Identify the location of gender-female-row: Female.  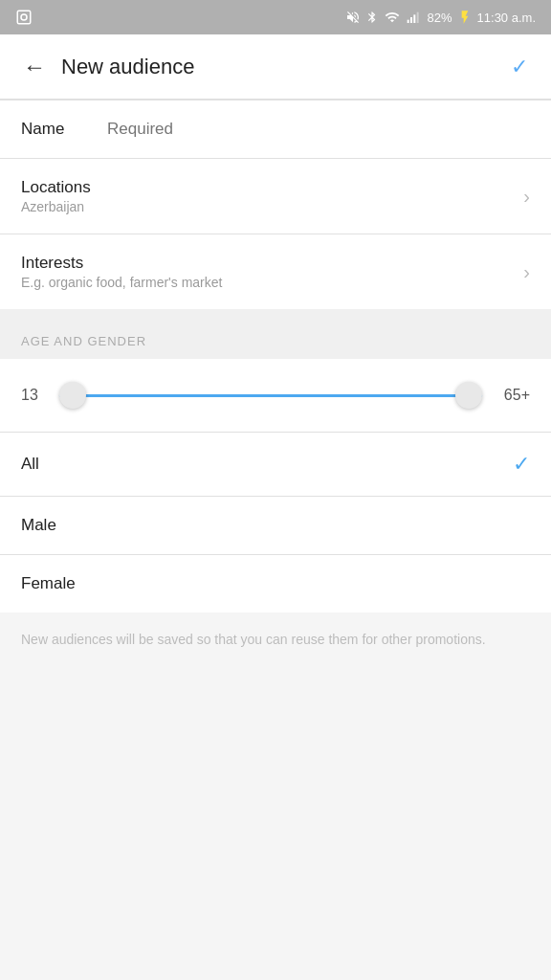
(276, 584).